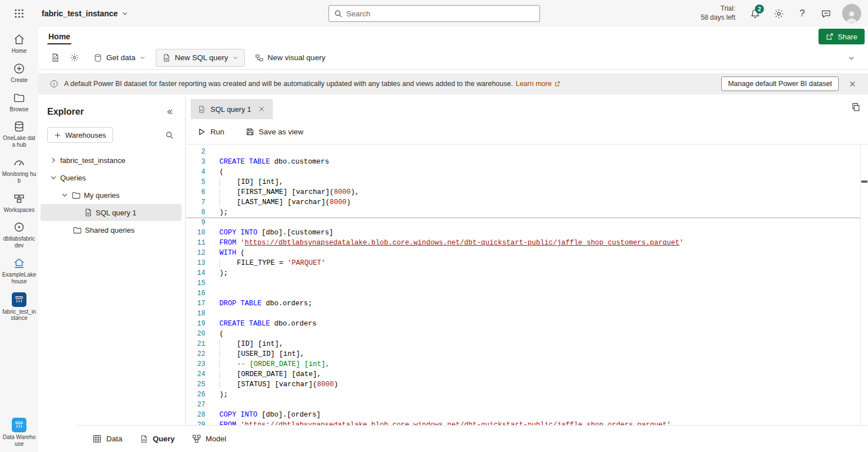 The width and height of the screenshot is (868, 452). Describe the element at coordinates (102, 196) in the screenshot. I see `tree-item-label: My queries` at that location.